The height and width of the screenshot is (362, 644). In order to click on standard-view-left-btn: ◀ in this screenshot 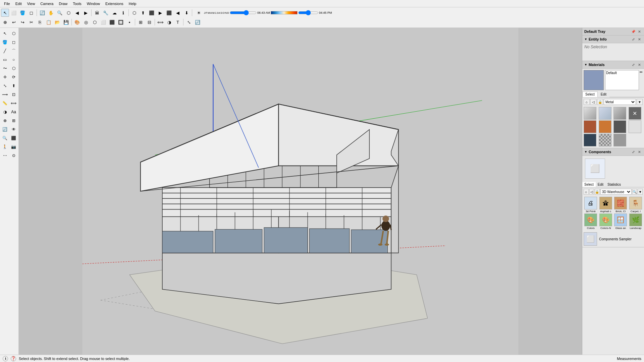, I will do `click(178, 13)`.